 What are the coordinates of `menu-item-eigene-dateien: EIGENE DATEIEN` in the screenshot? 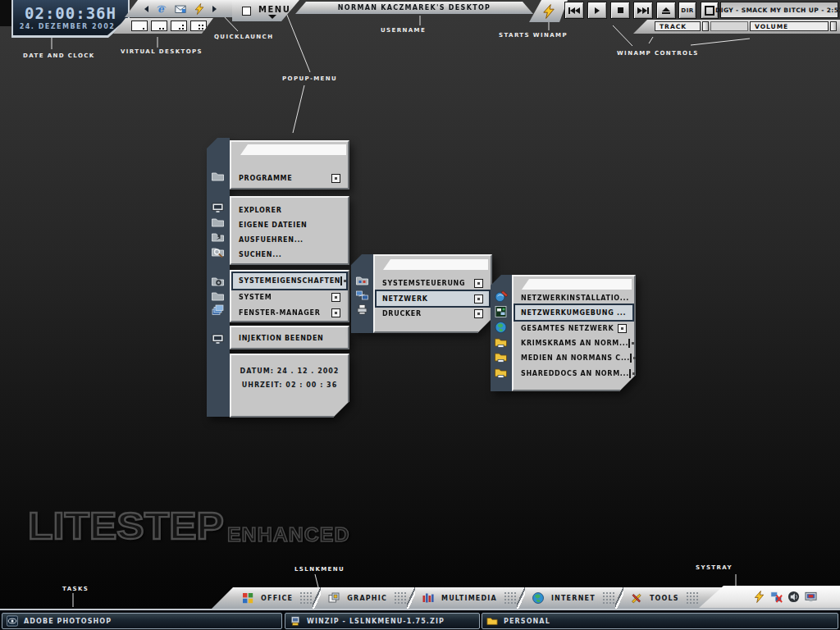 It's located at (290, 225).